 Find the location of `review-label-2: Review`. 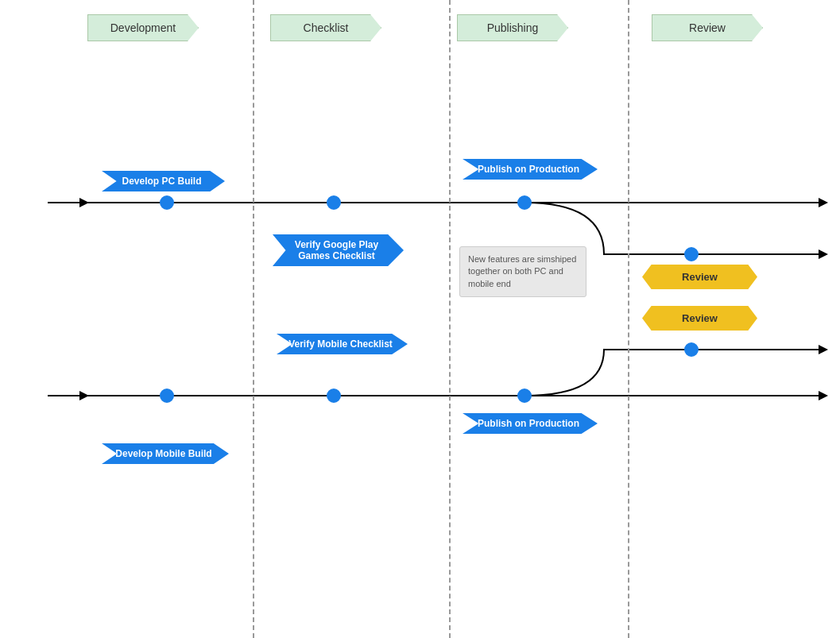

review-label-2: Review is located at coordinates (699, 318).